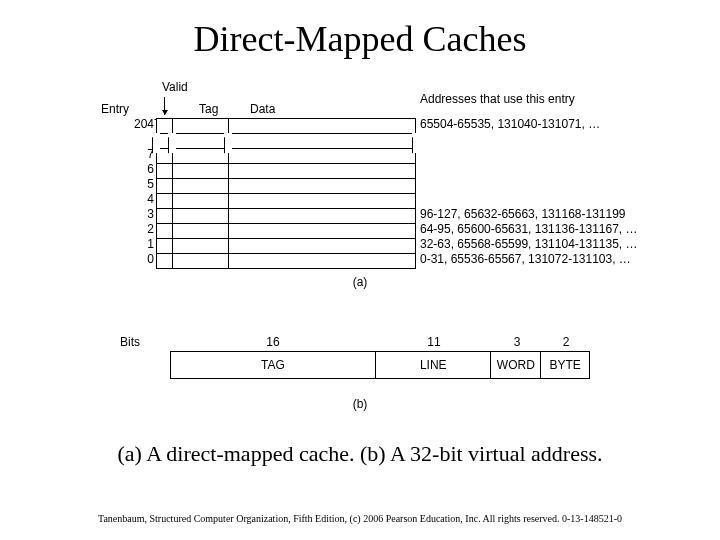 The width and height of the screenshot is (720, 540). What do you see at coordinates (529, 244) in the screenshot?
I see `address-example: 32-63, 65568-65599, 131104-131135, …` at bounding box center [529, 244].